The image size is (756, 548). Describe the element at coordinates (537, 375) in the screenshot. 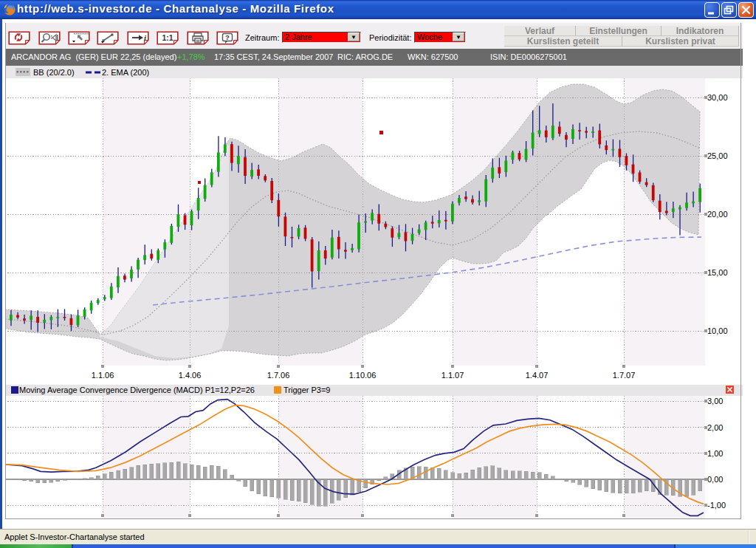

I see `svg-text: 1.4.07` at that location.